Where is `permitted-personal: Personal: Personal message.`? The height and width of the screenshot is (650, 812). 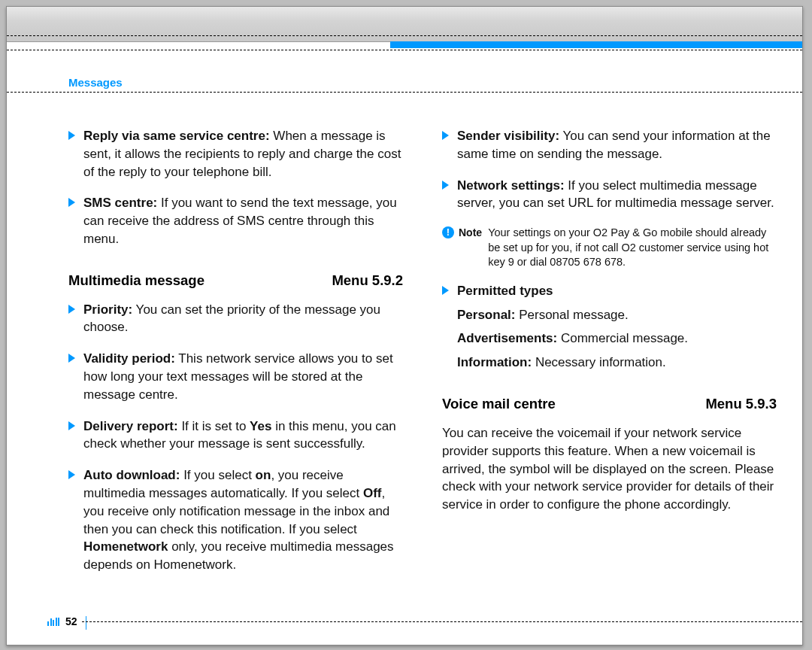 permitted-personal: Personal: Personal message. is located at coordinates (609, 315).